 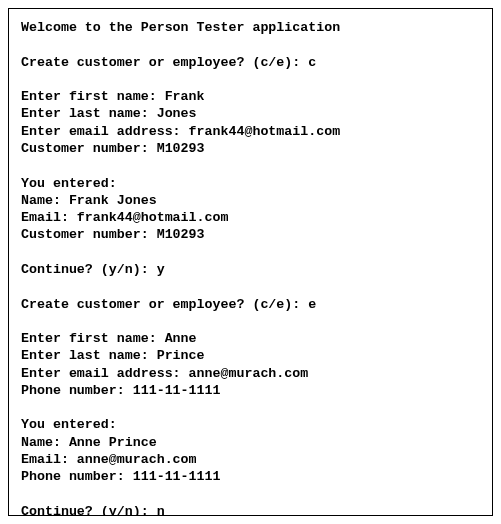 I want to click on prompt-type-line: Create customer or employee? (c/e): c, so click(x=168, y=62).